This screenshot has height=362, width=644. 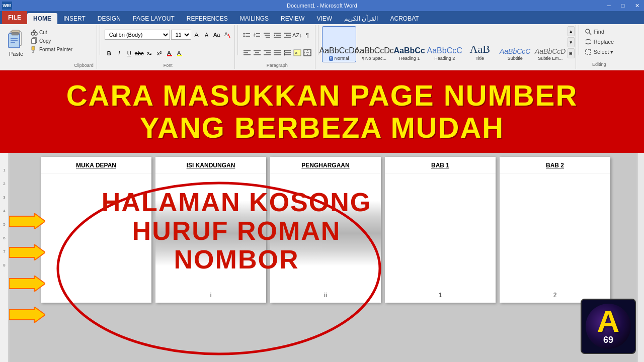 I want to click on editing-group: Find Replace Select ▾ Editing, so click(x=599, y=47).